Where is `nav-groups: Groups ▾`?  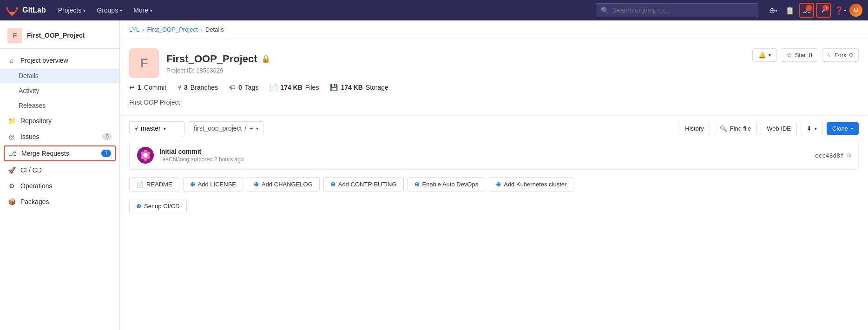
nav-groups: Groups ▾ is located at coordinates (110, 10).